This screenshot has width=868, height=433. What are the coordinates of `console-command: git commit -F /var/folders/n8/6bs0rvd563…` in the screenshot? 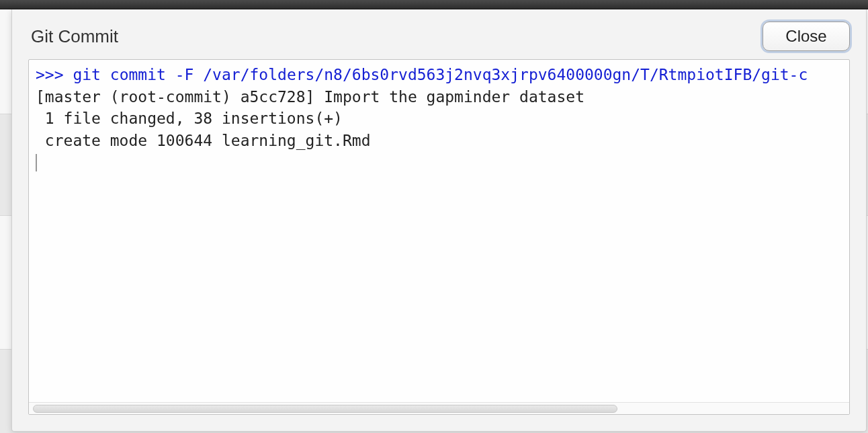 It's located at (440, 75).